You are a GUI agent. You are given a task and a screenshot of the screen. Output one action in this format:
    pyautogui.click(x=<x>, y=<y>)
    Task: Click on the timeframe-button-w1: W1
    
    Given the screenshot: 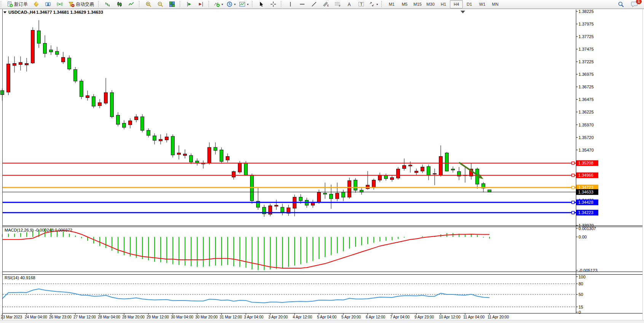 What is the action you would take?
    pyautogui.click(x=482, y=4)
    